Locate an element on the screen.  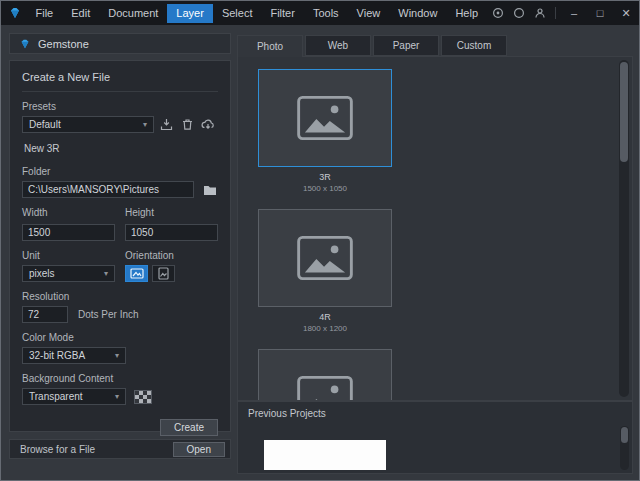
previous-projects-scrollbar-thumb is located at coordinates (624, 435).